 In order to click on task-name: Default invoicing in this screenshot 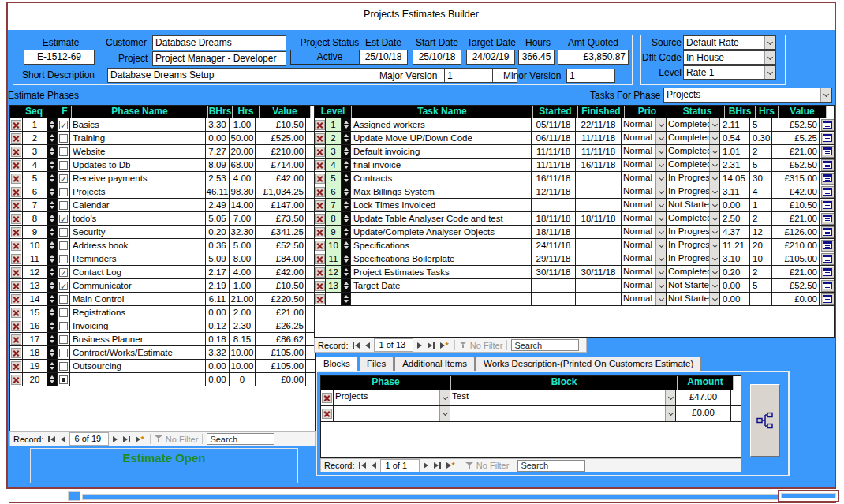, I will do `click(442, 151)`.